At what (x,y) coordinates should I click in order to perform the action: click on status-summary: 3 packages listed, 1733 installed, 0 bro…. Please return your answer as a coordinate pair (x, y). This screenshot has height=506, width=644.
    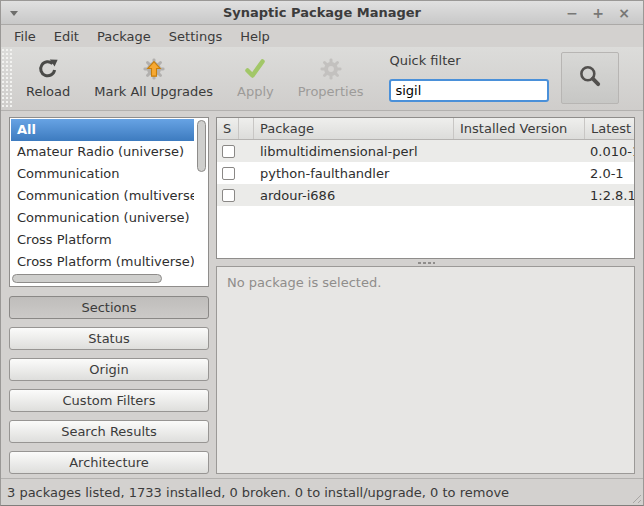
    Looking at the image, I should click on (258, 492).